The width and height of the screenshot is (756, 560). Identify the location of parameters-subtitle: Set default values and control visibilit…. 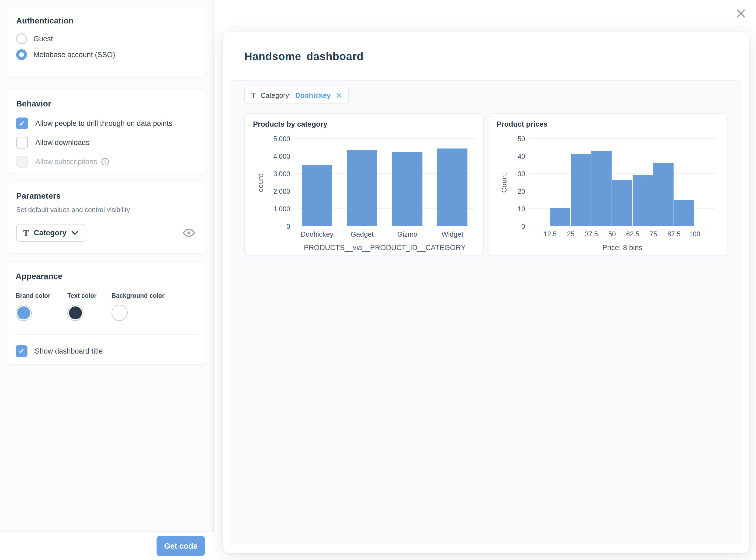
(106, 209).